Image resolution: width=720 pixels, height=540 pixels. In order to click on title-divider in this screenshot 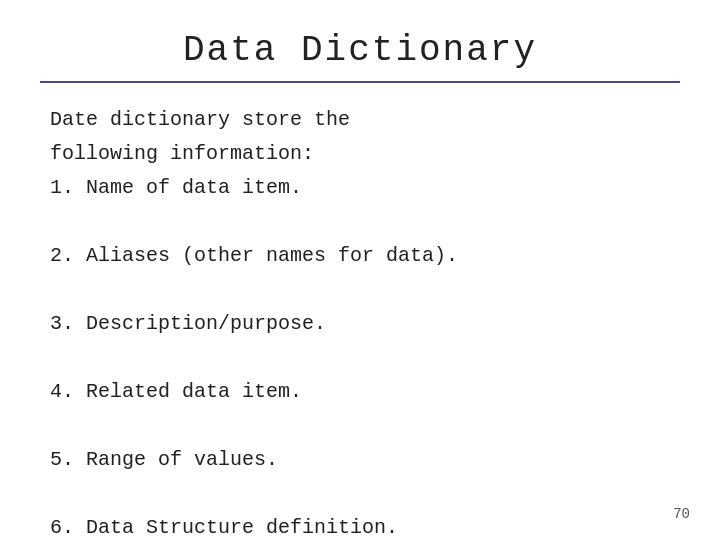, I will do `click(360, 82)`.